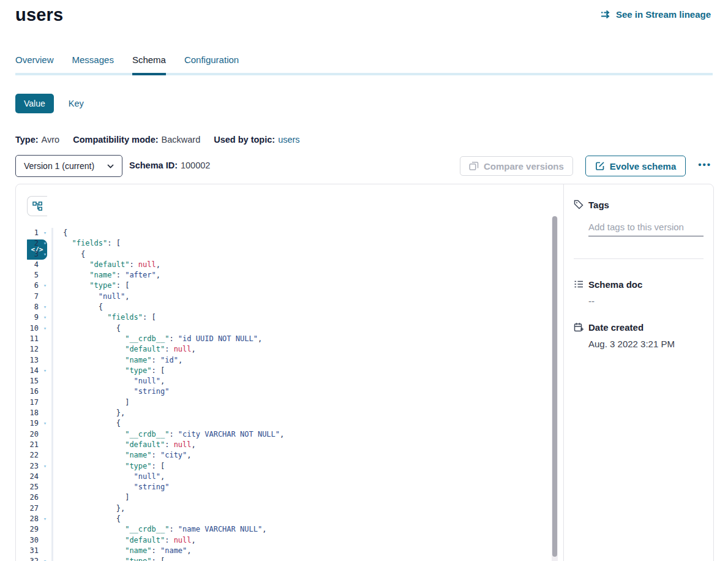 Image resolution: width=728 pixels, height=561 pixels. What do you see at coordinates (34, 540) in the screenshot?
I see `line-gutter: 30` at bounding box center [34, 540].